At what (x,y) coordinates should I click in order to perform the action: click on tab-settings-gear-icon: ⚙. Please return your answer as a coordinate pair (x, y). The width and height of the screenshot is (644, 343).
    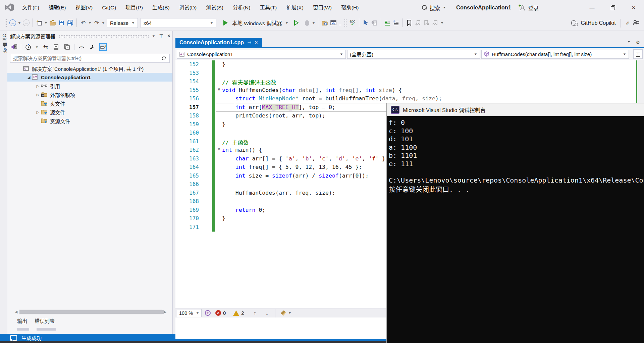
    Looking at the image, I should click on (638, 42).